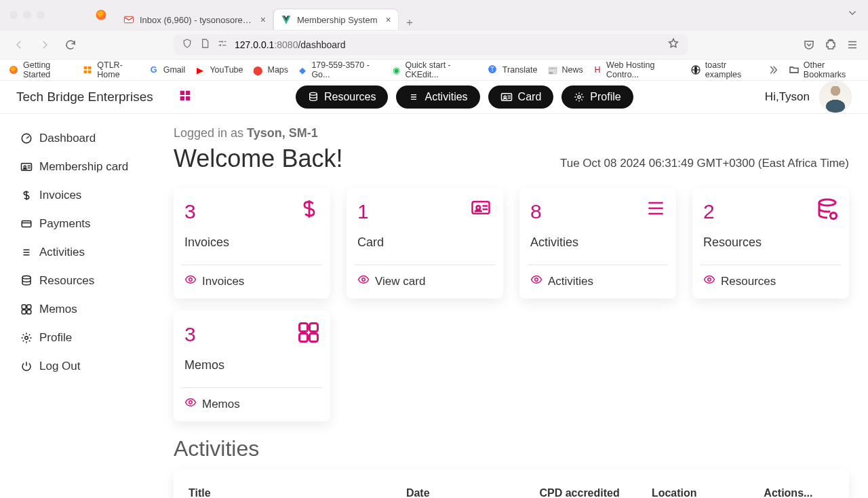  I want to click on translate-icon: 🅣, so click(493, 70).